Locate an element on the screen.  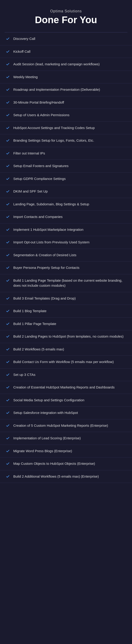
item-text: Roadmap and Implementation Presentation … is located at coordinates (70, 90).